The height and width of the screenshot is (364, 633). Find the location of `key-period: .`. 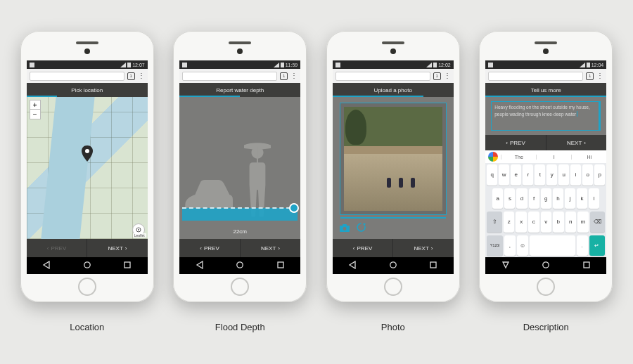

key-period: . is located at coordinates (582, 246).